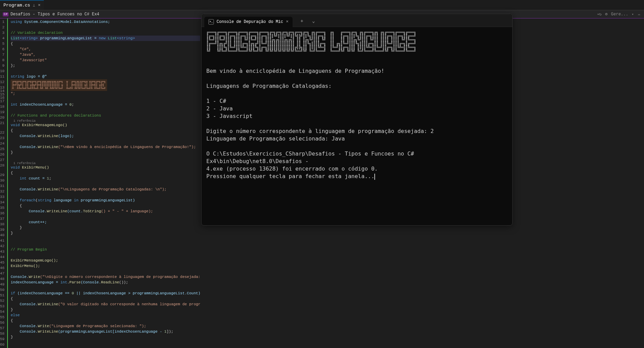 This screenshot has height=348, width=644. Describe the element at coordinates (375, 177) in the screenshot. I see `cursor-icon` at that location.